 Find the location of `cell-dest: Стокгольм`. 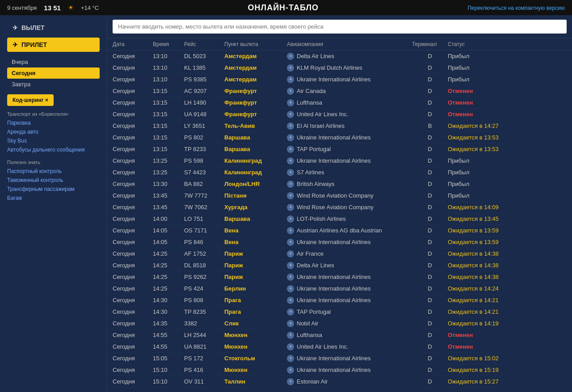

cell-dest: Стокгольм is located at coordinates (256, 358).